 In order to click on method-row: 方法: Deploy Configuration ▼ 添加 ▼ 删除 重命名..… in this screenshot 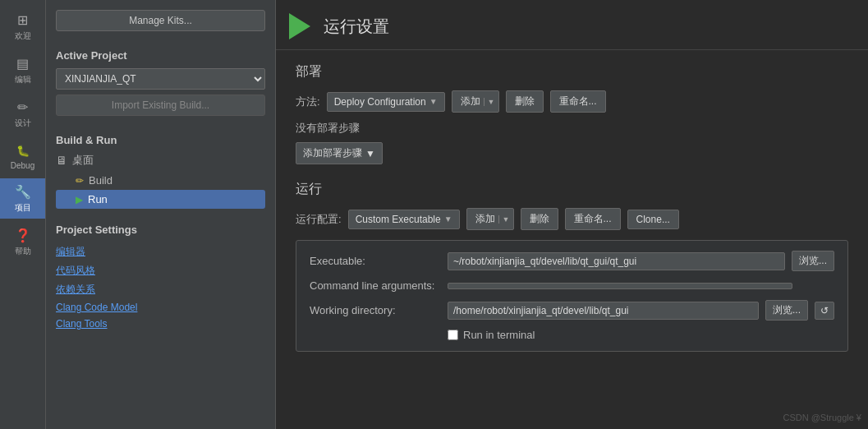, I will do `click(572, 102)`.